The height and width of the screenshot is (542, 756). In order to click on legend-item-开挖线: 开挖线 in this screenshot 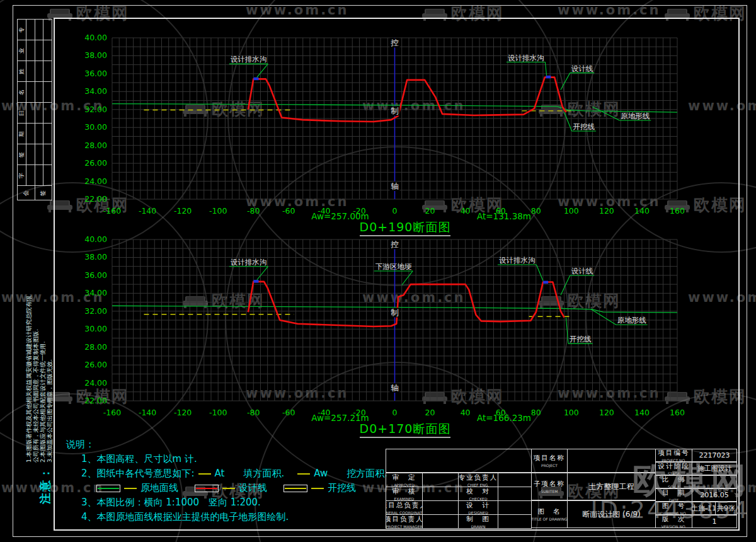, I will do `click(320, 488)`.